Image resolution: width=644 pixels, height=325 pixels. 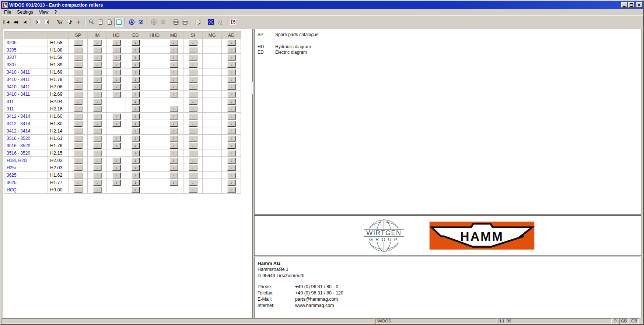 What do you see at coordinates (26, 43) in the screenshot?
I see `model-link: 3205` at bounding box center [26, 43].